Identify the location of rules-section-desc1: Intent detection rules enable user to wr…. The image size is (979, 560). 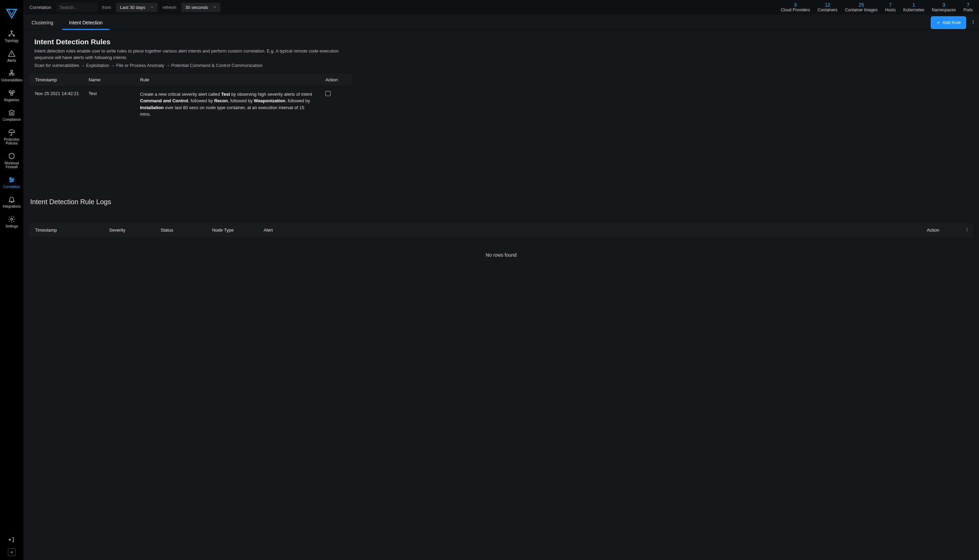
(188, 55).